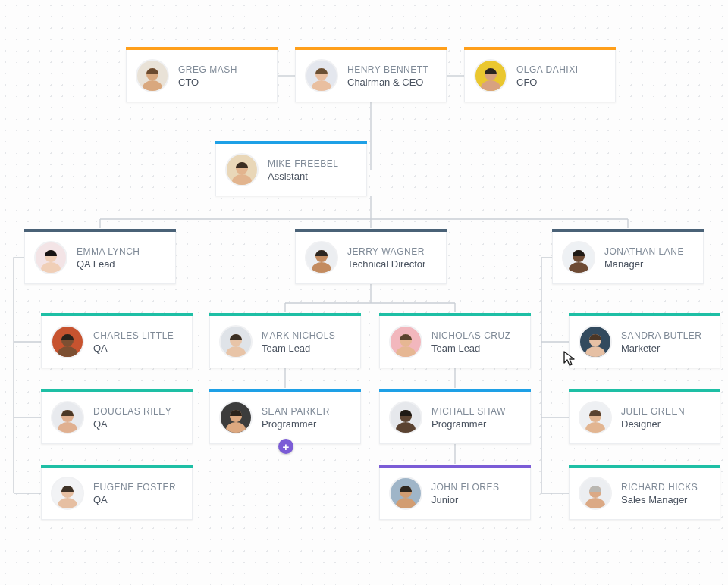  What do you see at coordinates (472, 336) in the screenshot?
I see `person-name: NICHOLAS CRUZ` at bounding box center [472, 336].